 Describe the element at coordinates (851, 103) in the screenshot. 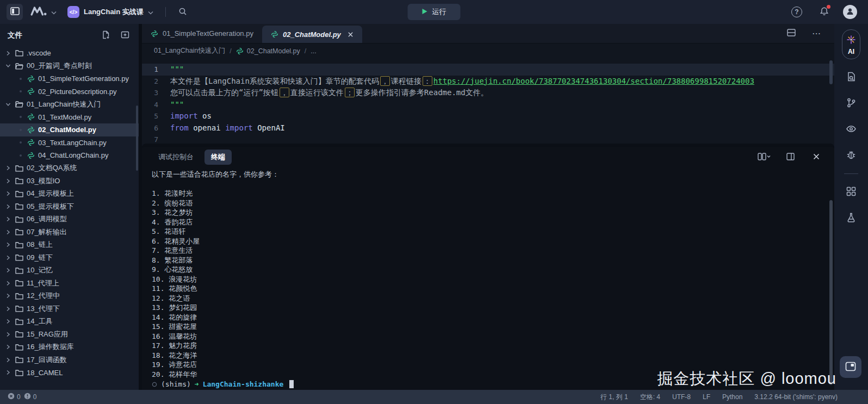

I see `source-control-button` at that location.